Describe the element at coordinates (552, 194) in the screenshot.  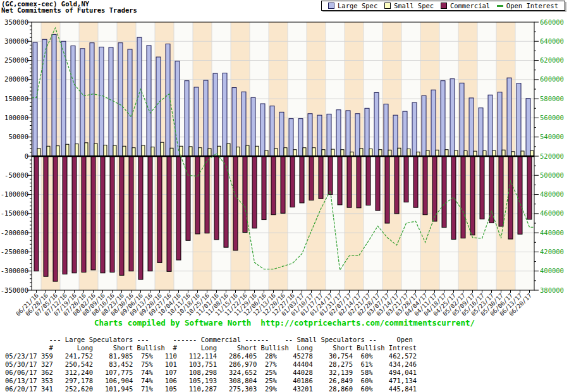
I see `right-axis-label: 480000` at that location.